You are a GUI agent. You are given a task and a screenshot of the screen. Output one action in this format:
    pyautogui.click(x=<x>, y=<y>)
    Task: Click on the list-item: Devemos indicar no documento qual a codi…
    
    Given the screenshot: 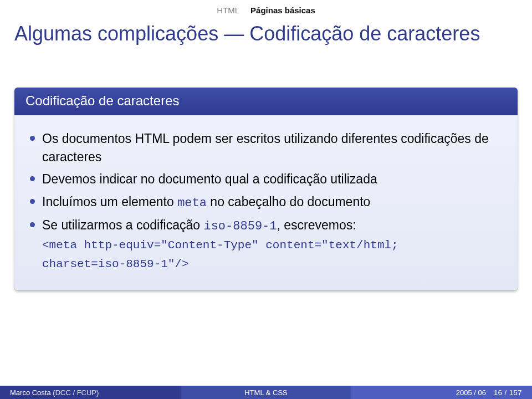 What is the action you would take?
    pyautogui.click(x=266, y=180)
    